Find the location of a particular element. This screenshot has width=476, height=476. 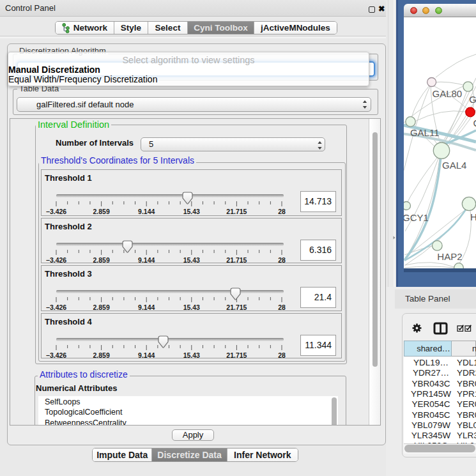

svg-text: CY is located at coordinates (475, 123).